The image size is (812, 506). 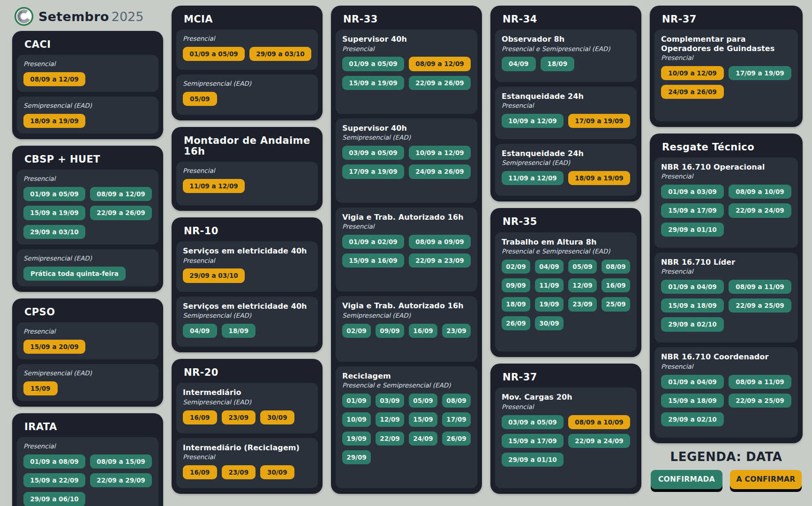 What do you see at coordinates (760, 192) in the screenshot?
I see `date-pill-confirmed: 08/09 a 10/09` at bounding box center [760, 192].